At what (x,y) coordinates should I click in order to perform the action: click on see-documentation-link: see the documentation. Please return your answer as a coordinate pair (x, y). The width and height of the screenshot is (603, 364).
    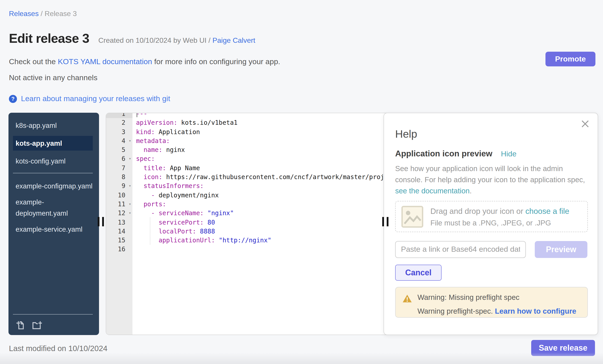
    Looking at the image, I should click on (432, 191).